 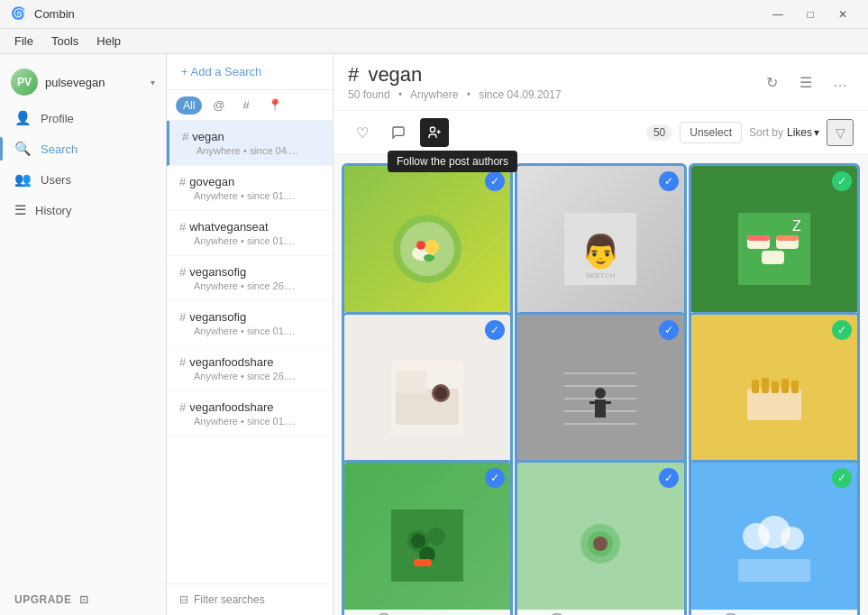 What do you see at coordinates (434, 133) in the screenshot?
I see `follow-authors-button` at bounding box center [434, 133].